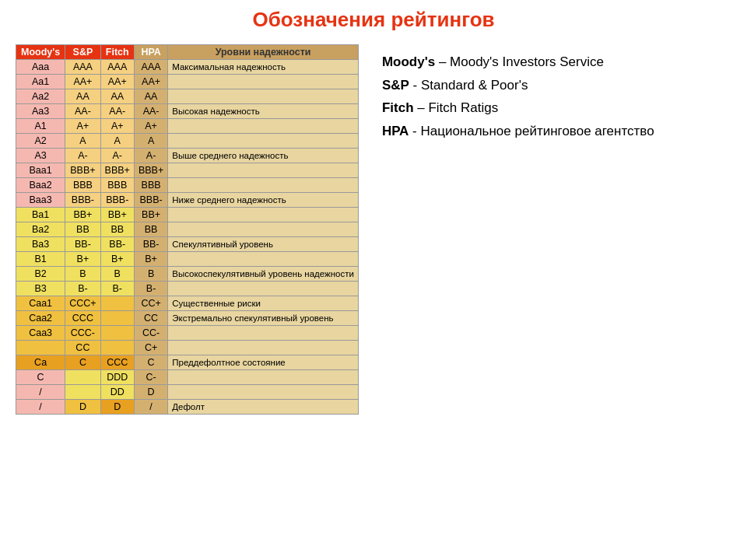  Describe the element at coordinates (40, 378) in the screenshot. I see `cell-moodys: C` at that location.